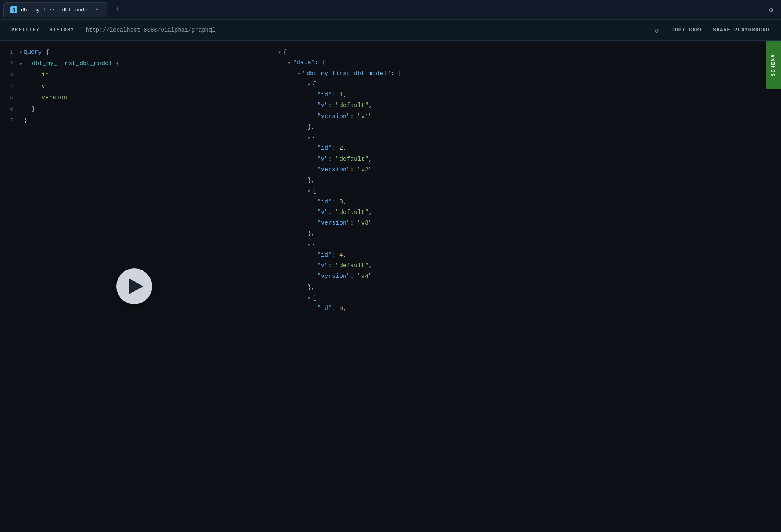 The height and width of the screenshot is (532, 781). I want to click on schema-label: SCHEMA, so click(774, 65).